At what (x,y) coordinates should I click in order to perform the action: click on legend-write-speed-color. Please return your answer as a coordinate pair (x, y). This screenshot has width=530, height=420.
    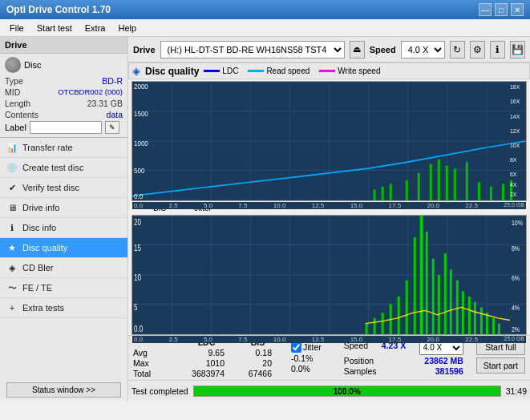
    Looking at the image, I should click on (327, 71).